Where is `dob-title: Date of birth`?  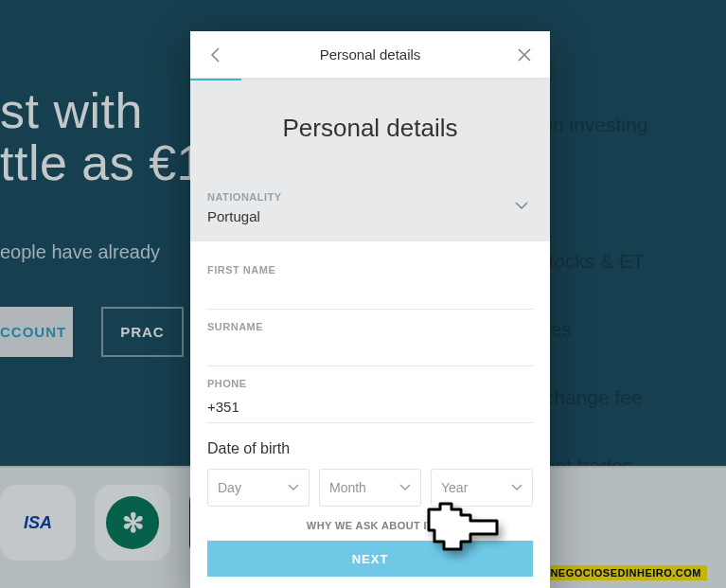 dob-title: Date of birth is located at coordinates (370, 449).